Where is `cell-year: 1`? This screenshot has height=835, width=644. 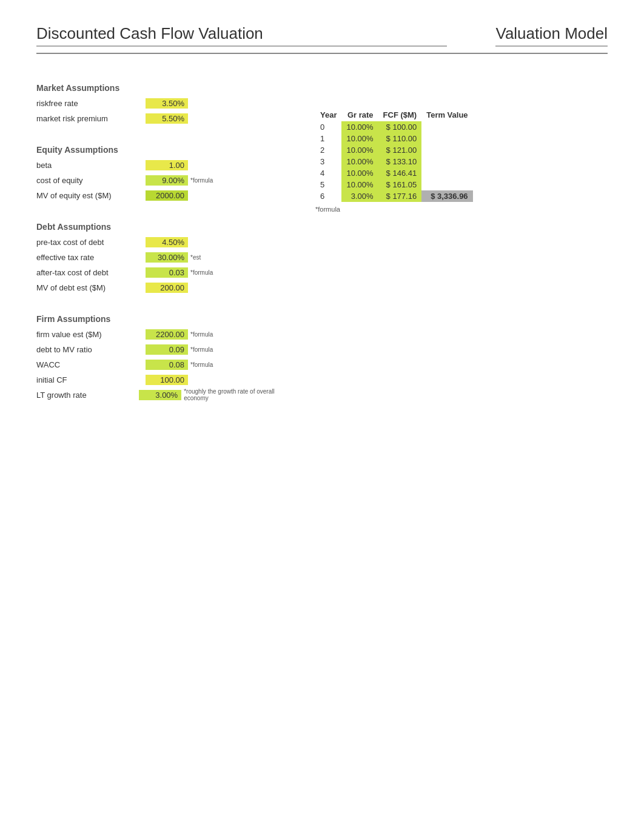
cell-year: 1 is located at coordinates (329, 138).